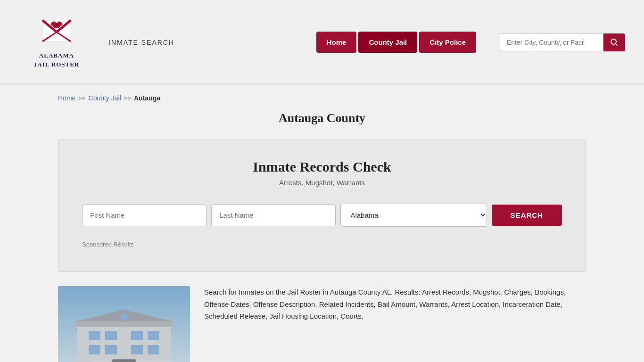  Describe the element at coordinates (448, 42) in the screenshot. I see `nav-city-police-button: City Police` at that location.